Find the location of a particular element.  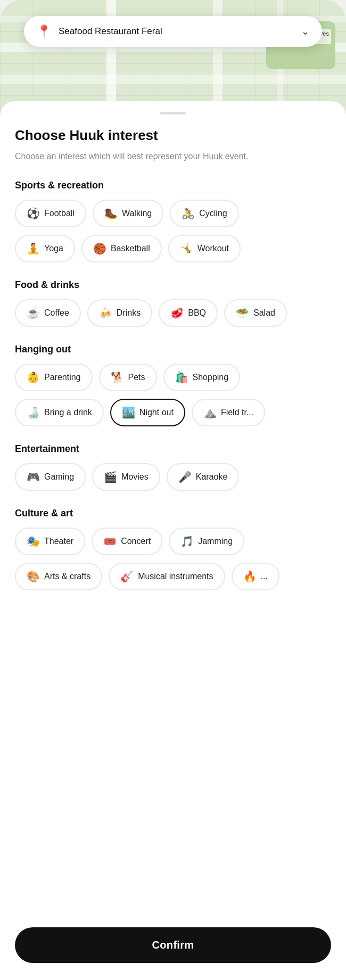

chip-label-karaoke: Karaoke is located at coordinates (212, 477).